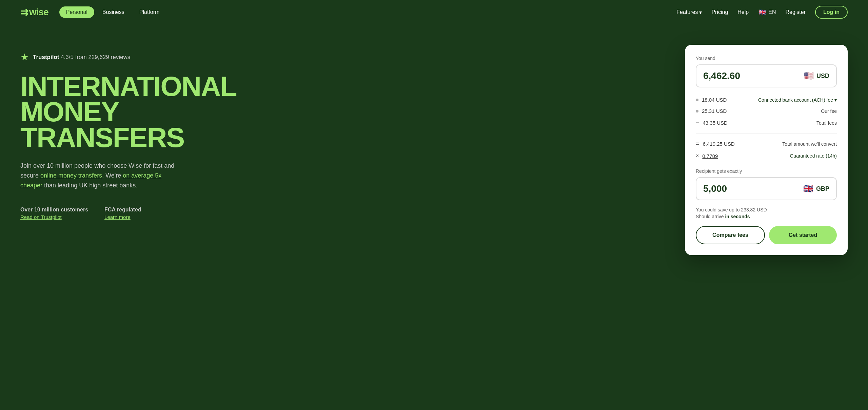  Describe the element at coordinates (24, 57) in the screenshot. I see `trustpilot-star-icon: ★` at that location.